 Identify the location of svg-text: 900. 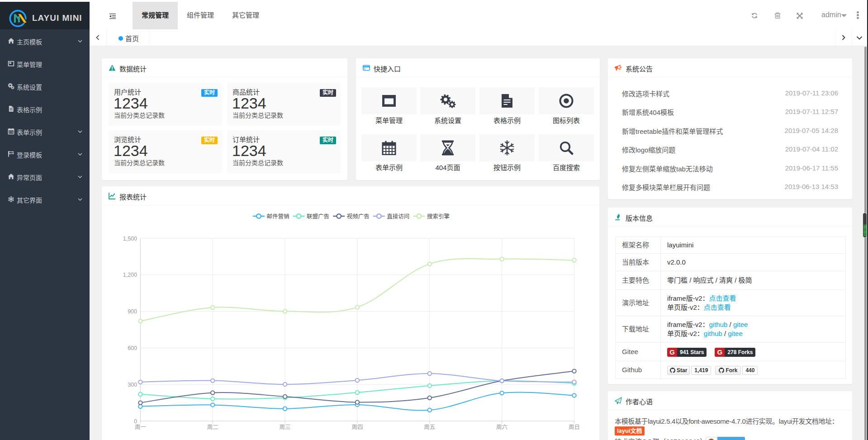
(132, 312).